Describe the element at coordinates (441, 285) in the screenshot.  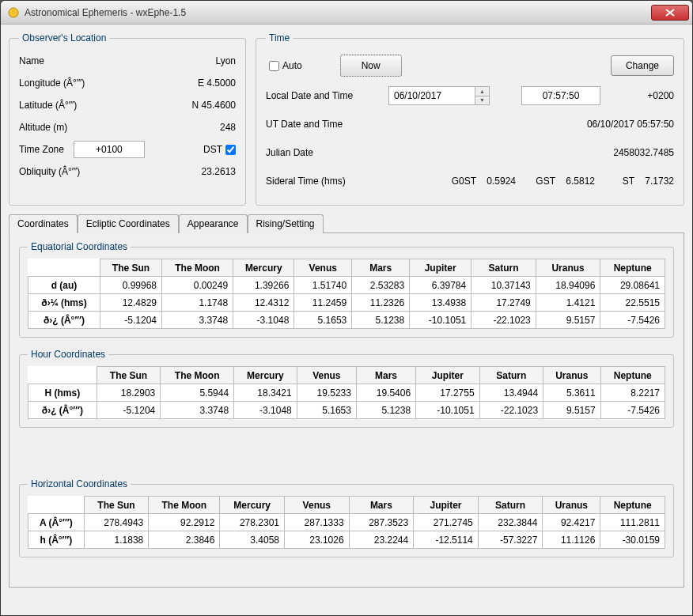
I see `cell: 6.39784` at that location.